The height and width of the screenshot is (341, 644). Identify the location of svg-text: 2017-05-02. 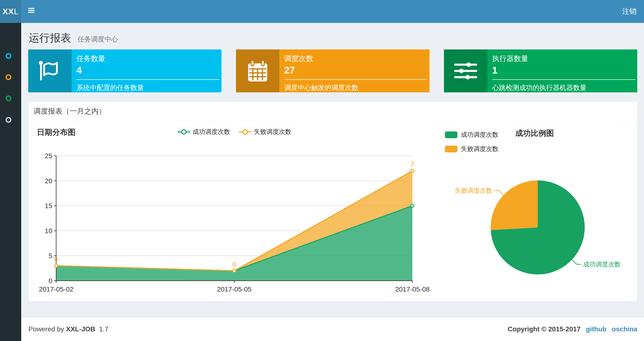
(56, 289).